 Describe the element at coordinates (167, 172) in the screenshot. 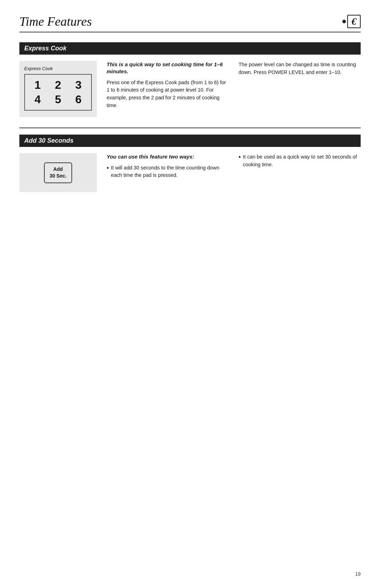

I see `add30-bullet1: • It will add 30 seconds to the time cou…` at that location.